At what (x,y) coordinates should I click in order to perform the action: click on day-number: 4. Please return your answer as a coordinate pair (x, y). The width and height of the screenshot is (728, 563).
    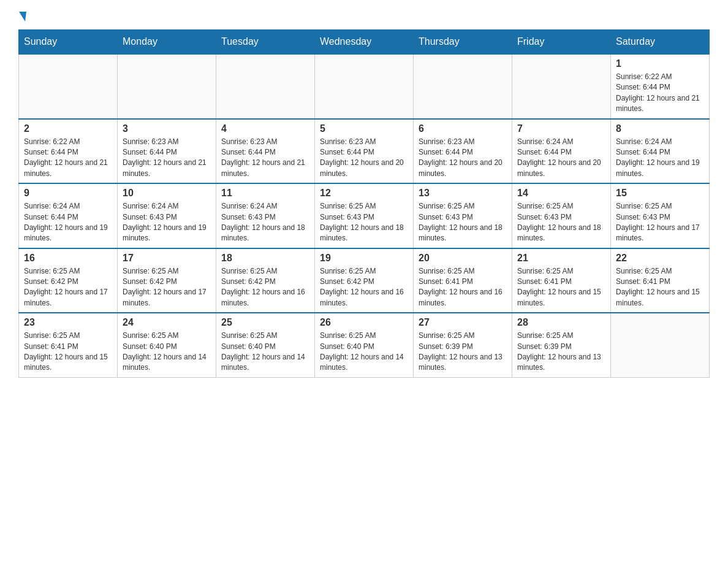
    Looking at the image, I should click on (265, 129).